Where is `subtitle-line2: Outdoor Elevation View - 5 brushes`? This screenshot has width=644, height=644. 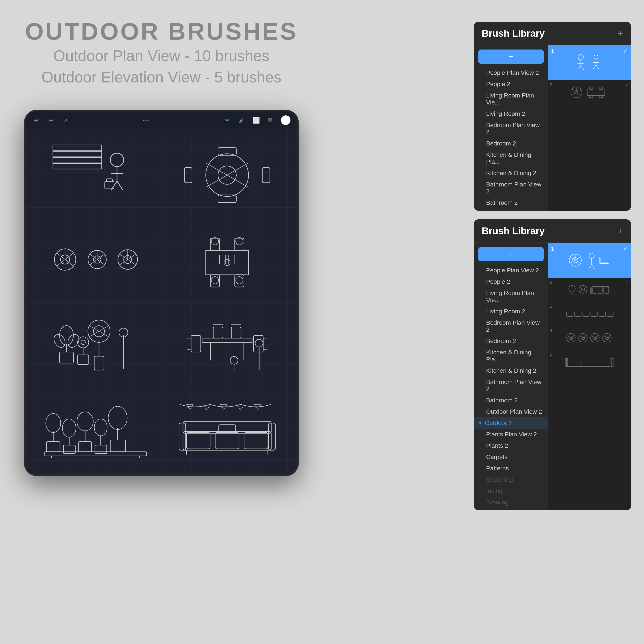
subtitle-line2: Outdoor Elevation View - 5 brushes is located at coordinates (161, 77).